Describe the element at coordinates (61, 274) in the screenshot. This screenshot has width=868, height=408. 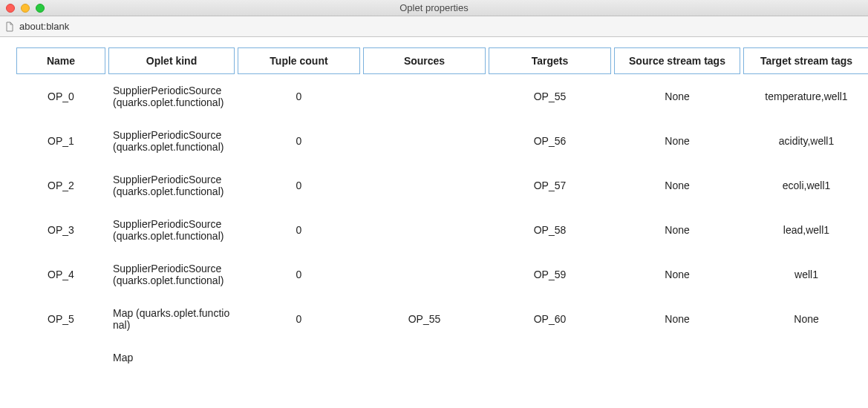
I see `cell-name: OP_4` at that location.